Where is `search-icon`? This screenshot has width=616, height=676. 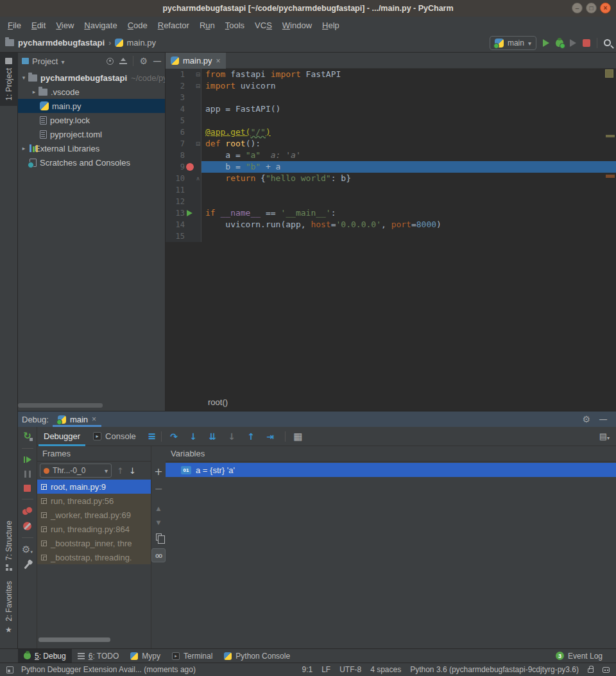 search-icon is located at coordinates (607, 42).